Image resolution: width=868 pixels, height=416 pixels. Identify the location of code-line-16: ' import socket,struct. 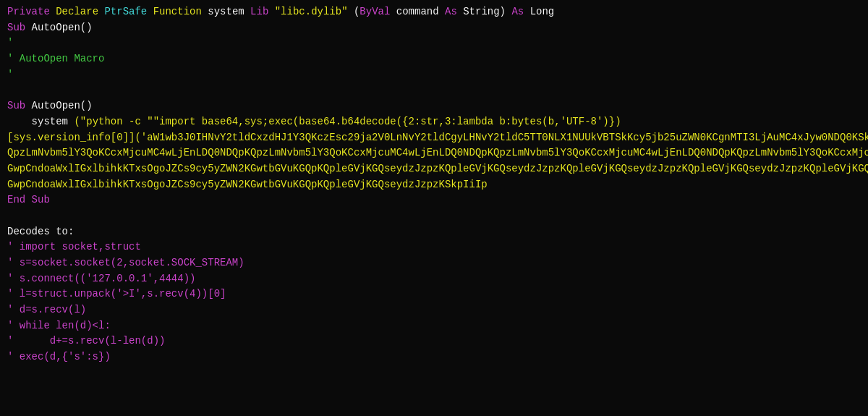
(434, 247).